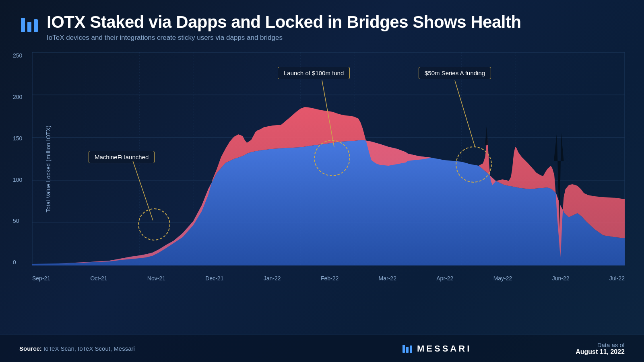 This screenshot has height=362, width=644. I want to click on x-tick-dec21: Dec-21, so click(214, 278).